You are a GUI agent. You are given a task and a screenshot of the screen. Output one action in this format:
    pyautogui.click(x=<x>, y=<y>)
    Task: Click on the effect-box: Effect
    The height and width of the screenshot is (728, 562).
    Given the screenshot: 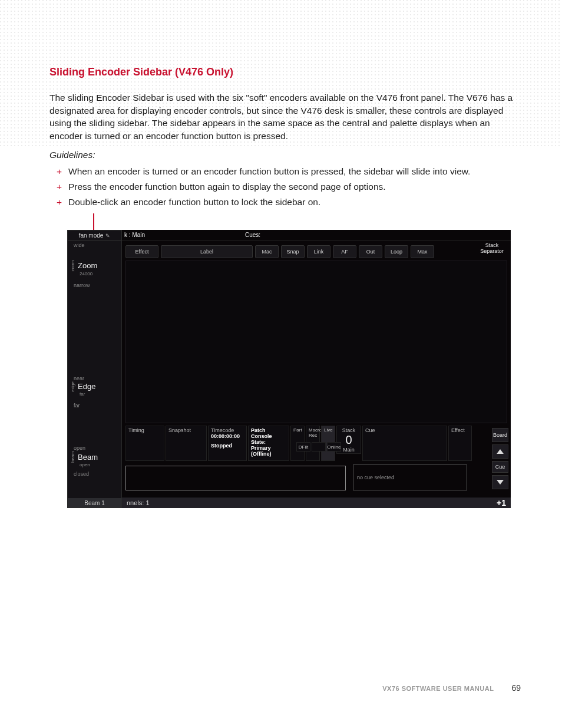 What is the action you would take?
    pyautogui.click(x=460, y=443)
    